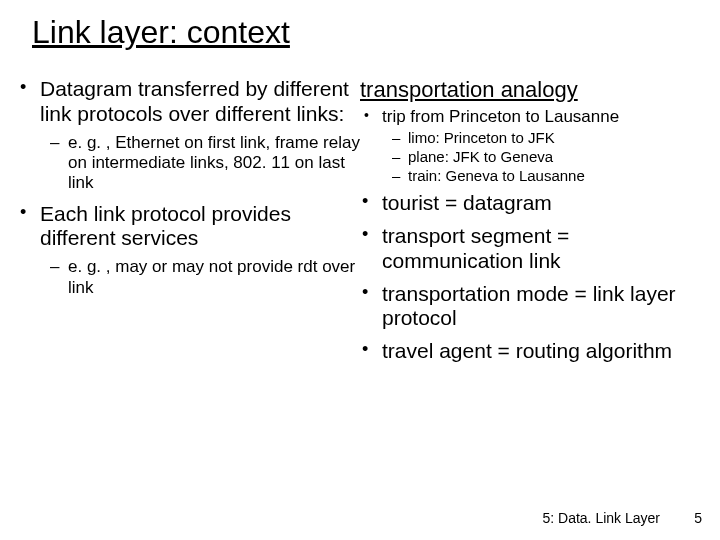  What do you see at coordinates (189, 250) in the screenshot?
I see `left-bullet-2: Each link protocol provides different se…` at bounding box center [189, 250].